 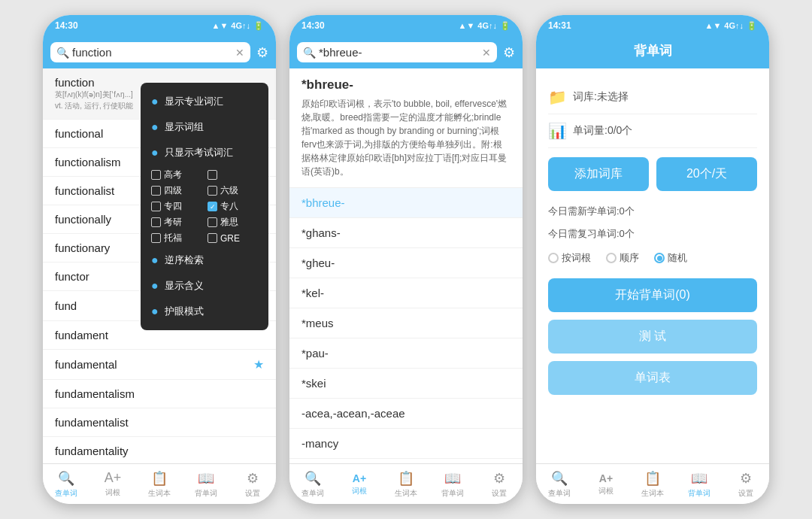 What do you see at coordinates (176, 175) in the screenshot?
I see `cb-gaokao: 高考` at bounding box center [176, 175].